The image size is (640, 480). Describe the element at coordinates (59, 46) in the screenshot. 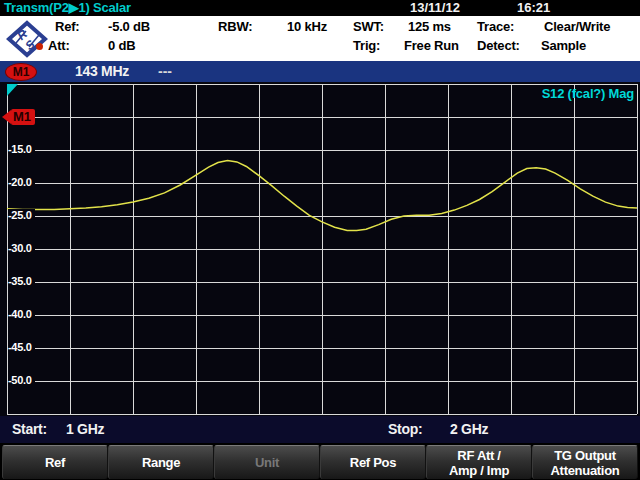

I see `att-label: Att:` at that location.